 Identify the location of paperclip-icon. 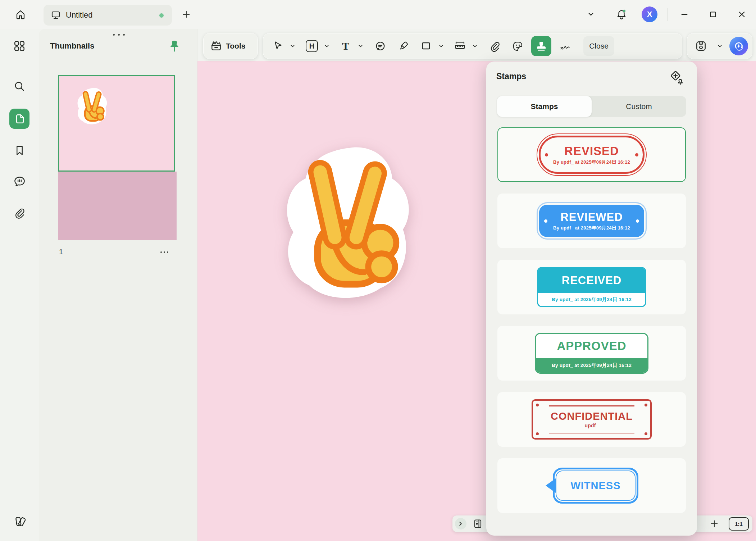
(495, 46).